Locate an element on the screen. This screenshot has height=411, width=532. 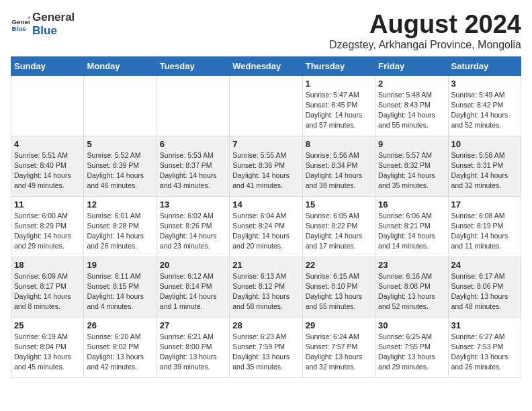
day-number: 29 is located at coordinates (339, 325).